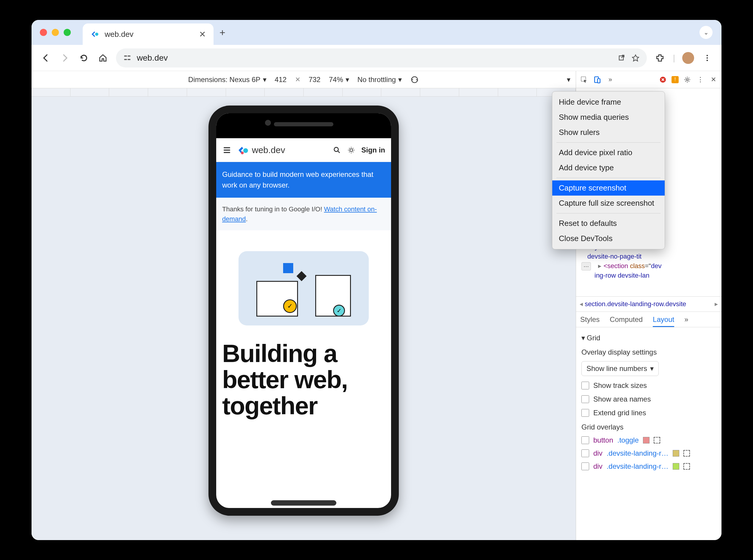 The height and width of the screenshot is (560, 753). I want to click on tabs-overflow-button: ⌄, so click(706, 33).